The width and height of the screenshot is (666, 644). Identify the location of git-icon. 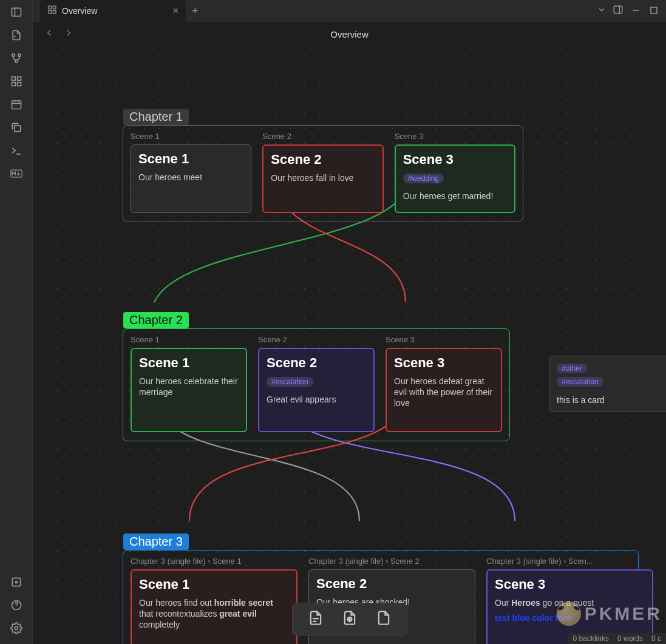
(16, 58).